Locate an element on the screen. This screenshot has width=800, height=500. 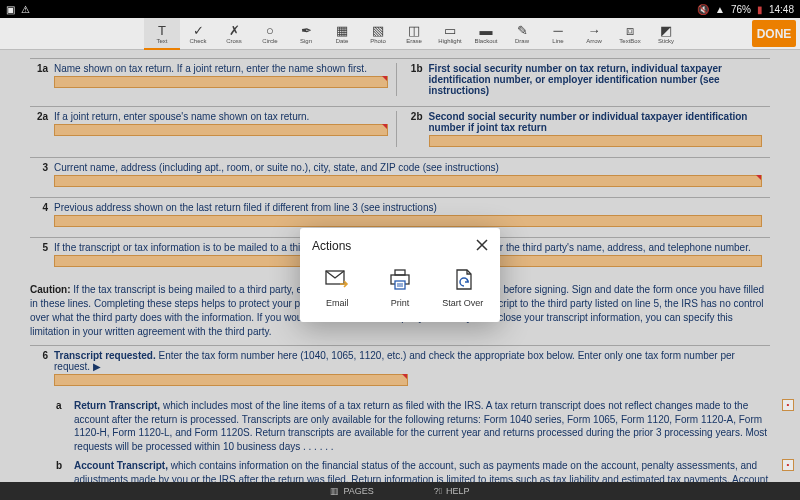
close-button is located at coordinates (482, 246).